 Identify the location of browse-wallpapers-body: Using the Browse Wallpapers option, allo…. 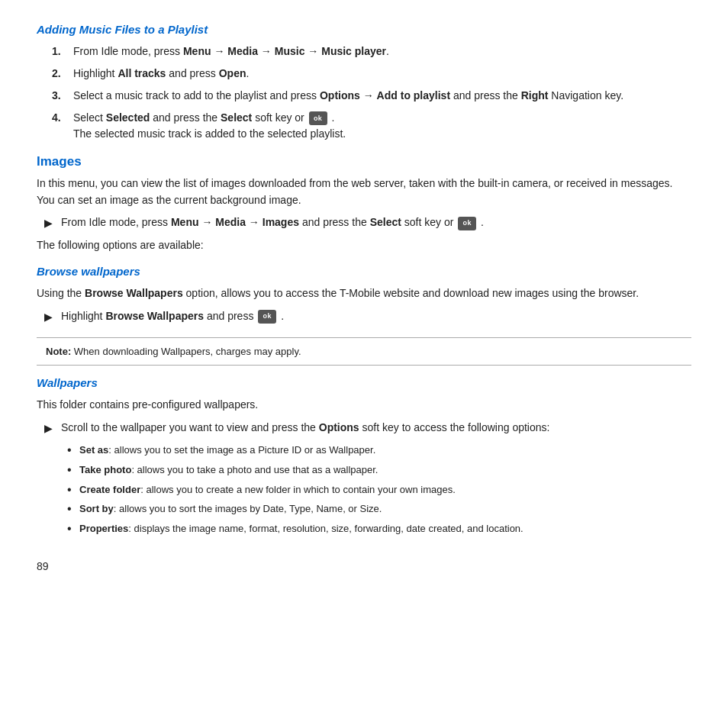
(364, 294).